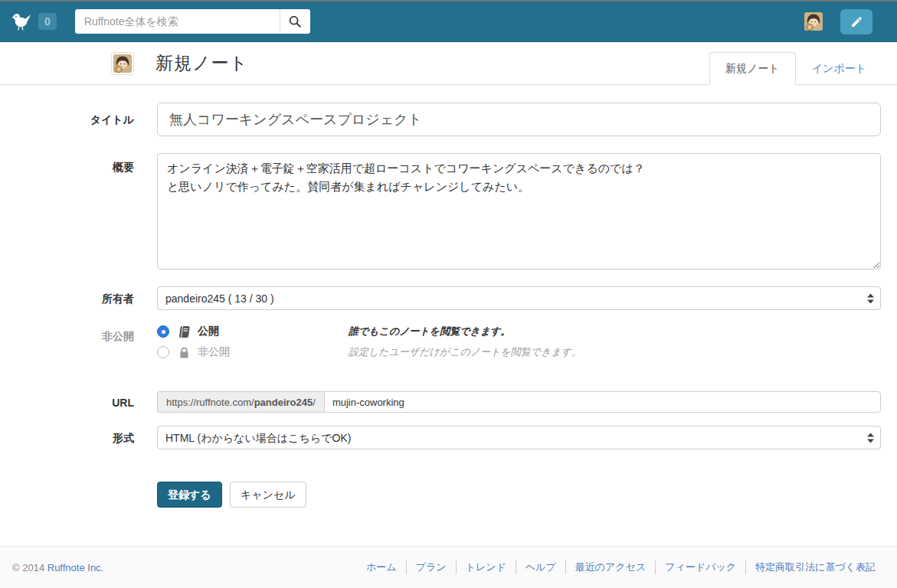 Image resolution: width=897 pixels, height=588 pixels. What do you see at coordinates (519, 438) in the screenshot?
I see `format-select: HTML (わからない場合はこちらでOK)` at bounding box center [519, 438].